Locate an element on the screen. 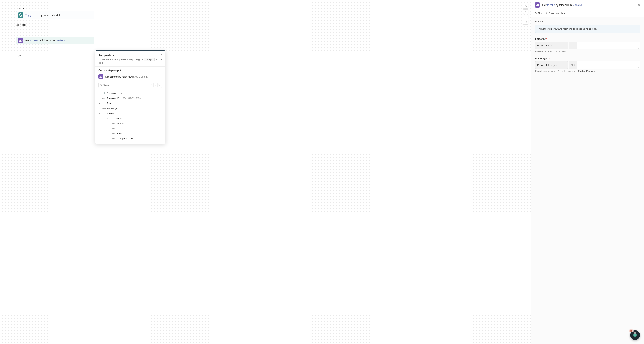  tree-item-success: Success true is located at coordinates (131, 93).